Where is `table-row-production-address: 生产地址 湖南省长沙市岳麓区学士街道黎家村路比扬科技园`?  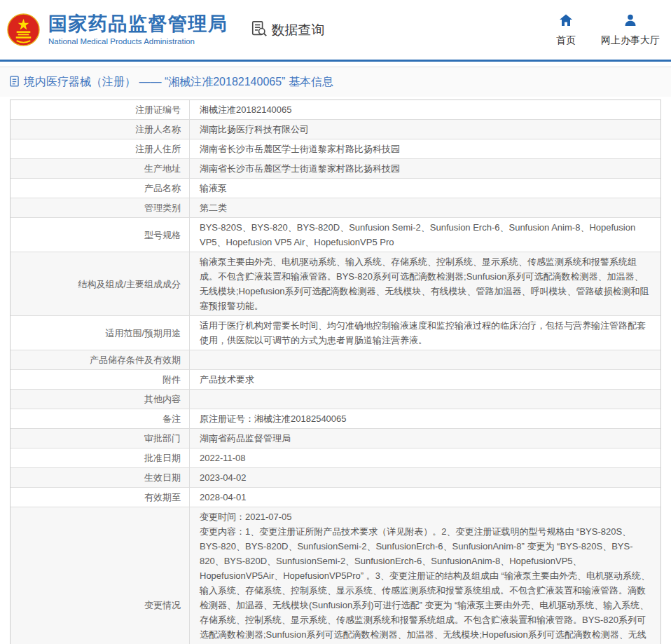
table-row-production-address: 生产地址 湖南省长沙市岳麓区学士街道黎家村路比扬科技园 is located at coordinates (336, 169).